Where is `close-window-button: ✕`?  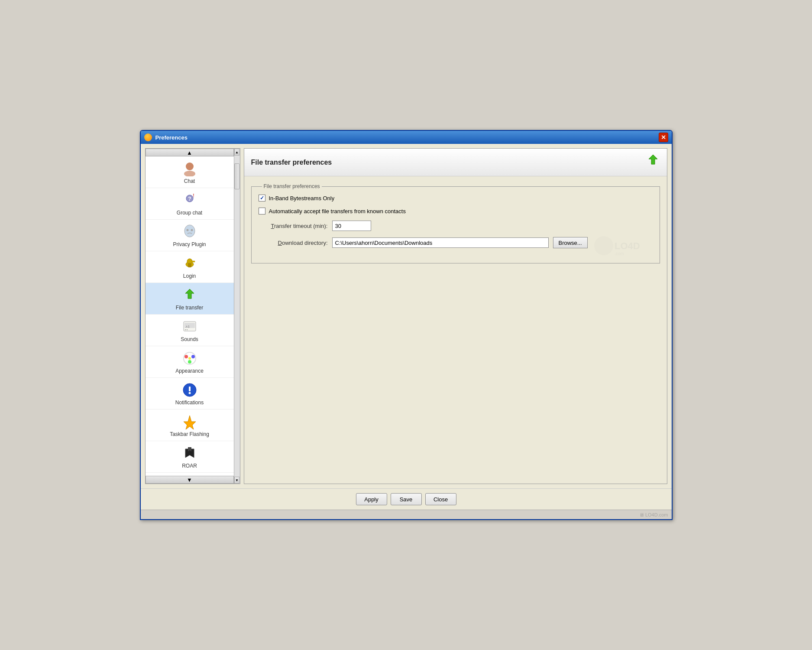
close-window-button: ✕ is located at coordinates (663, 137).